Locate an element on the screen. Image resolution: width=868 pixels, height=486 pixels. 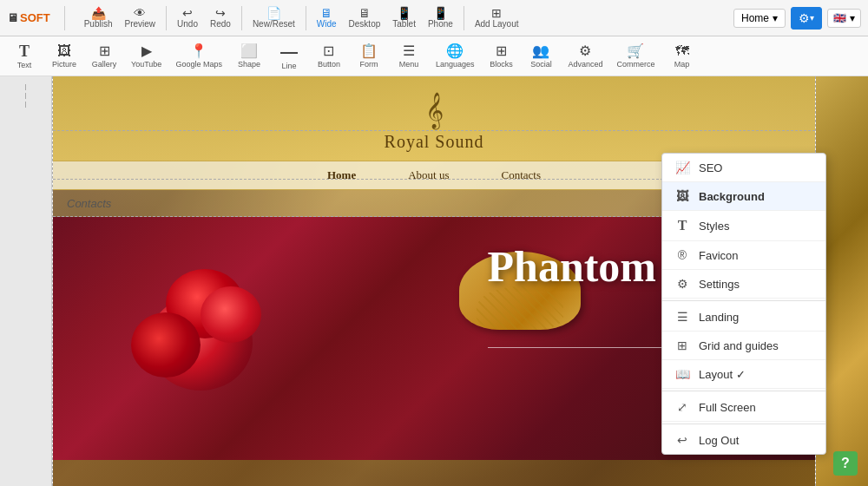
help-button: ? is located at coordinates (845, 463).